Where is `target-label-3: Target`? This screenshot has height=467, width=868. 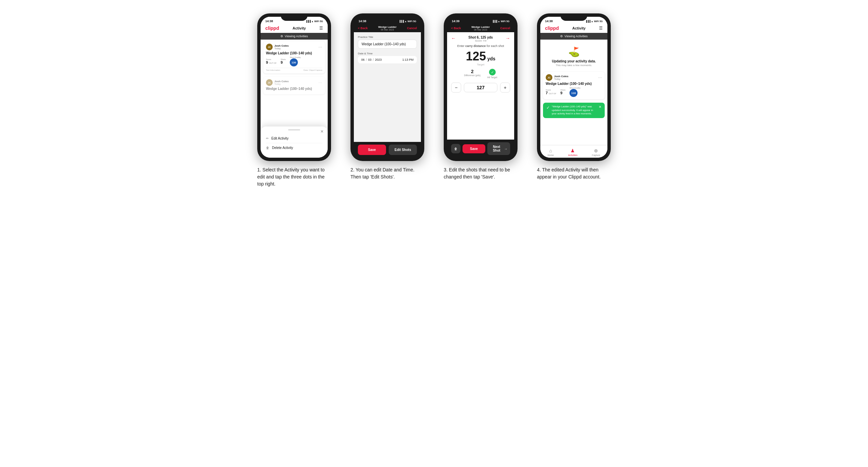
target-label-3: Target is located at coordinates (480, 65).